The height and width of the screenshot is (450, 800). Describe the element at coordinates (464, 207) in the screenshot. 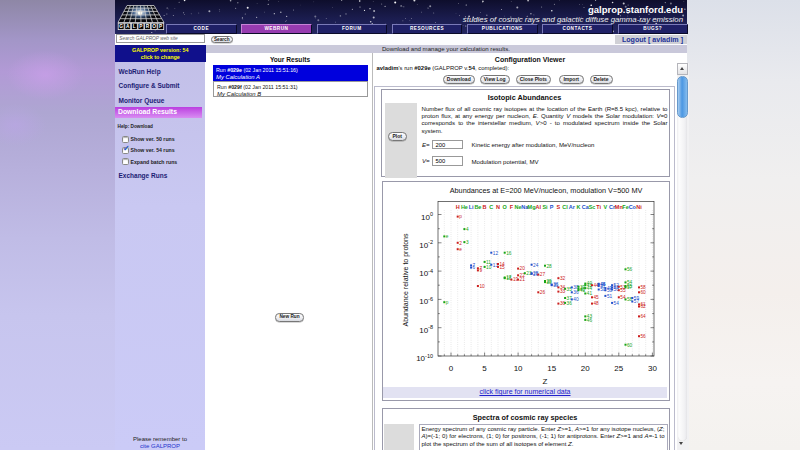

I see `svg-text: He` at that location.